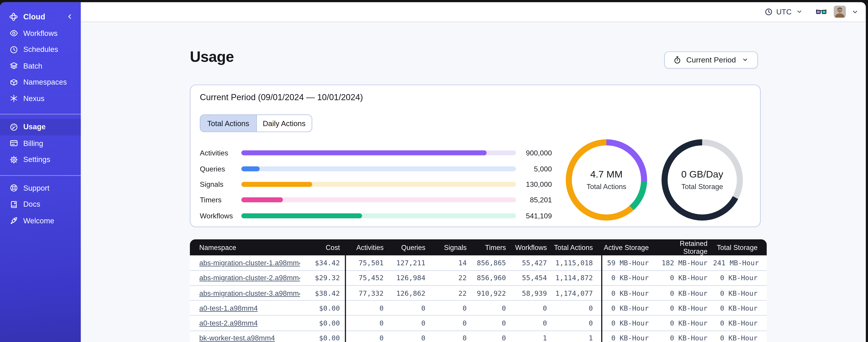 The image size is (868, 342). What do you see at coordinates (702, 175) in the screenshot?
I see `total-storage-value: 0 GB/Day` at bounding box center [702, 175].